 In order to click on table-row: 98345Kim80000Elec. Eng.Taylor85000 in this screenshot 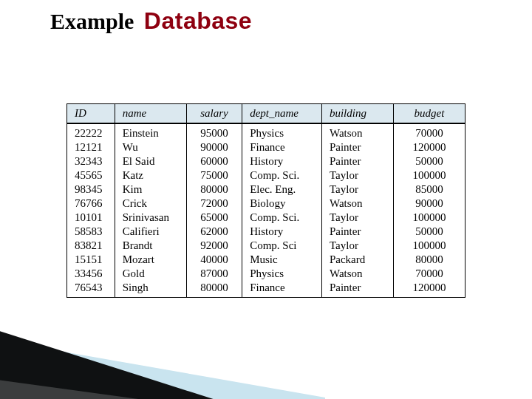, I will do `click(266, 189)`.